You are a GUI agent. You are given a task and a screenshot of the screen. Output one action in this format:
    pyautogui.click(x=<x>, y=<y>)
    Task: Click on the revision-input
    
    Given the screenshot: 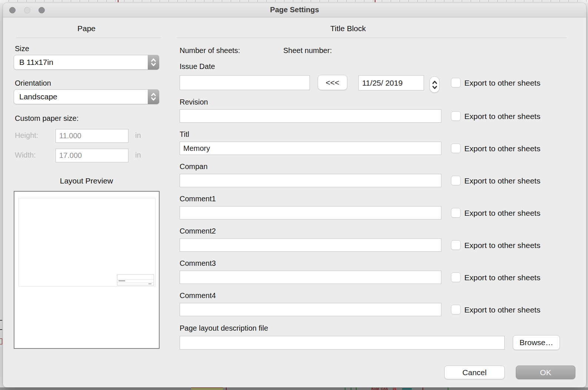 What is the action you would take?
    pyautogui.click(x=310, y=116)
    